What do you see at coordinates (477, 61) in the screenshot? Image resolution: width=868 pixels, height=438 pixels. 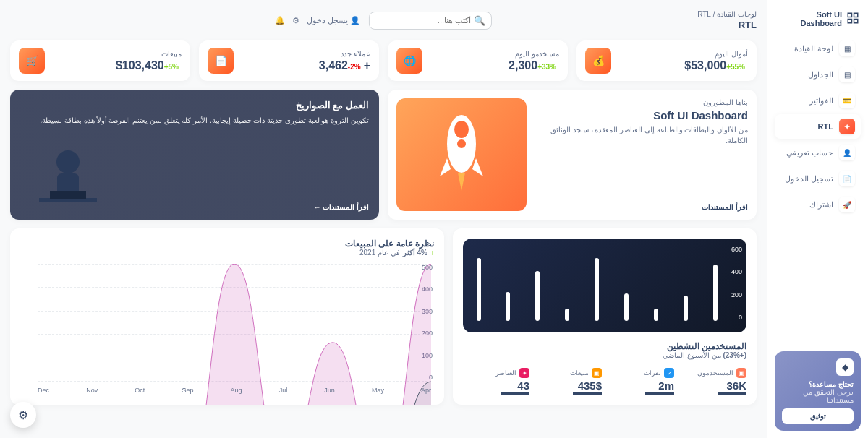 I see `stat-users: مستخدمو اليوم2,300+33% 🌐` at bounding box center [477, 61].